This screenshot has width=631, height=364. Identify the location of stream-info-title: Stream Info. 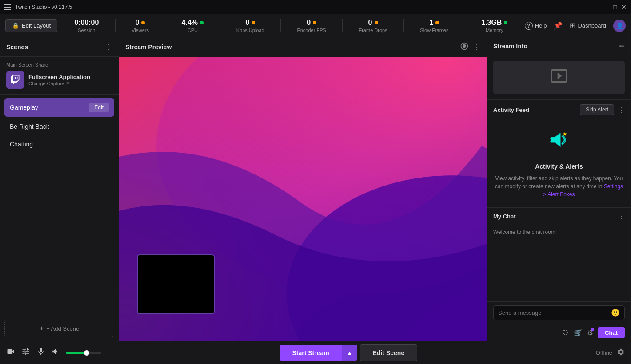
(510, 46).